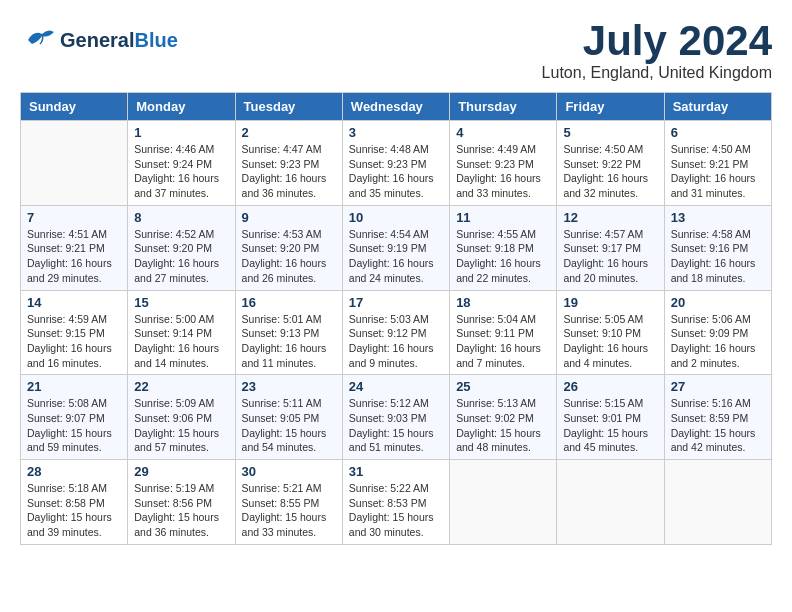 This screenshot has width=792, height=612. Describe the element at coordinates (396, 342) in the screenshot. I see `day-detail: Sunrise: 5:03 AM Sunset: 9:12 PM Dayligh…` at that location.